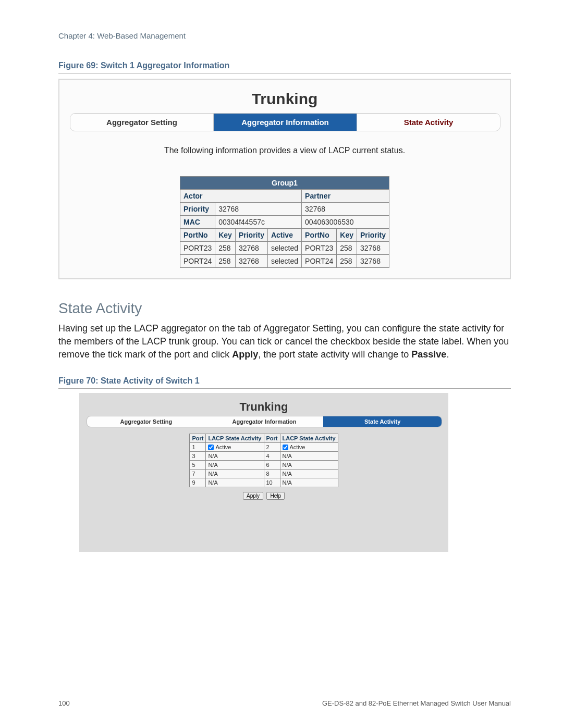 The image size is (563, 728). Describe the element at coordinates (335, 354) in the screenshot. I see `body-text-c: , the port state activity will change to` at that location.